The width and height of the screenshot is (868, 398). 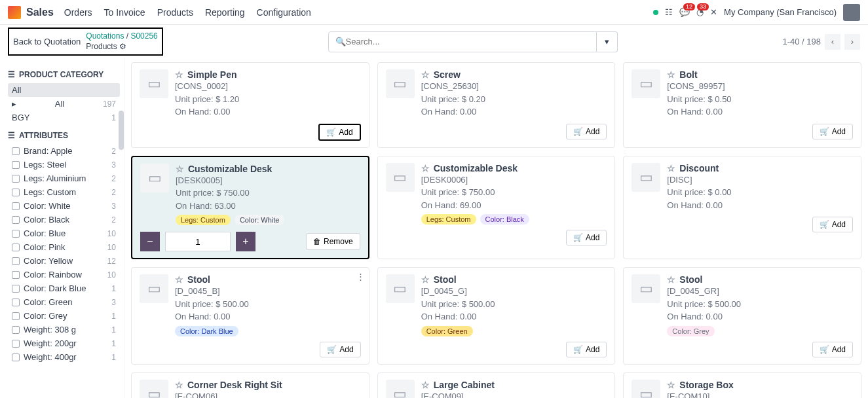 I want to click on search-input, so click(x=468, y=42).